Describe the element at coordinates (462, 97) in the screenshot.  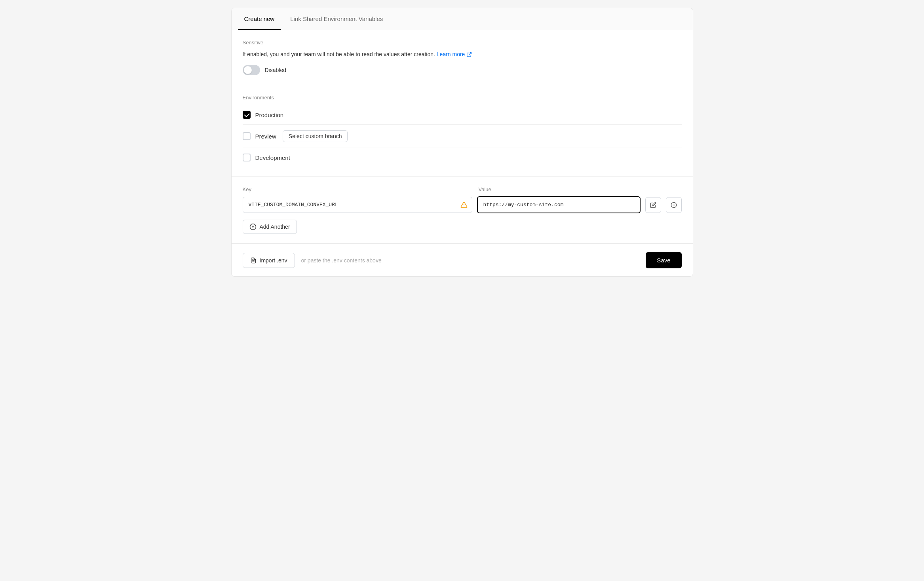
I see `environments-label: Environments` at that location.